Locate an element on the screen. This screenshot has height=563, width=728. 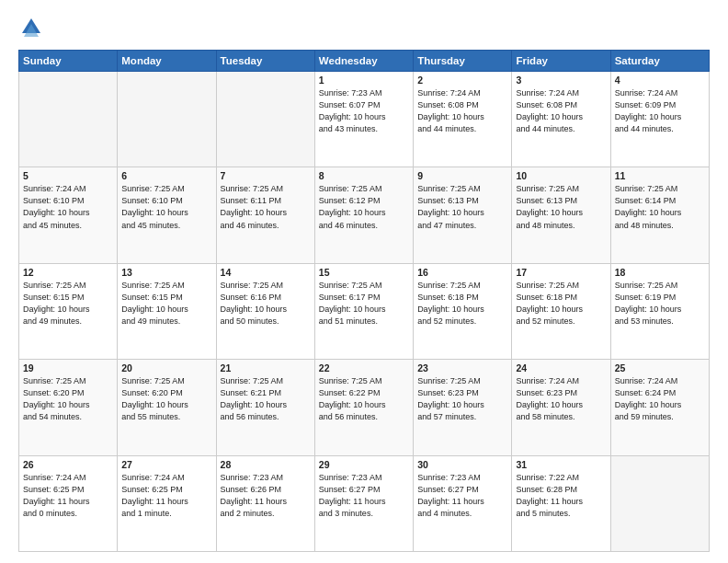
calendar-cell: 8Sunrise: 7:25 AM Sunset: 6:12 PM Daylig… is located at coordinates (364, 215).